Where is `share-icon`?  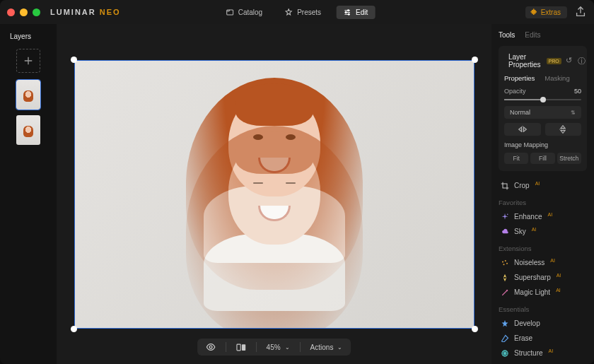
share-icon is located at coordinates (581, 12).